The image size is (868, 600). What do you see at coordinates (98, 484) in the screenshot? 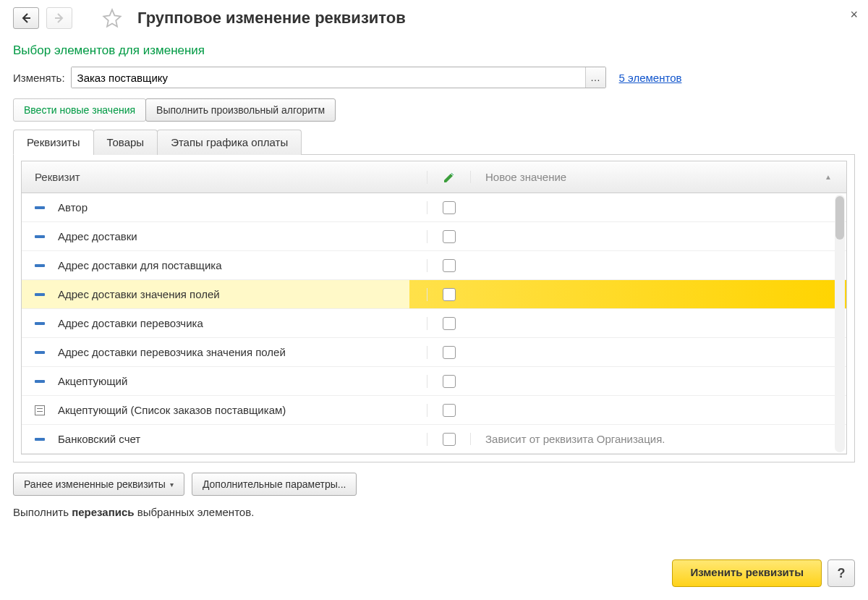
I see `previously-changed-button: Ранее измененные реквизиты ▾` at bounding box center [98, 484].